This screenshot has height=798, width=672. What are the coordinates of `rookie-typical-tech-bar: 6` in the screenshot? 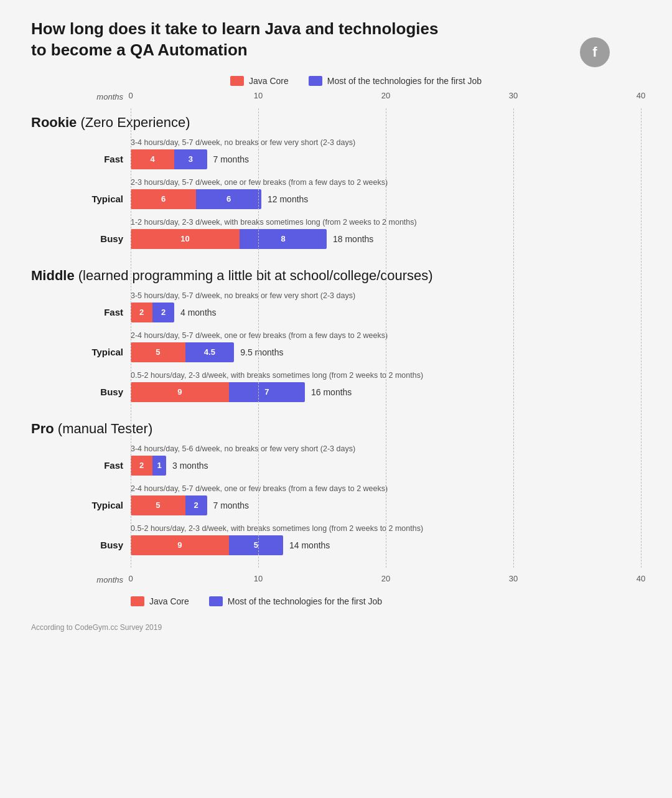 It's located at (229, 199).